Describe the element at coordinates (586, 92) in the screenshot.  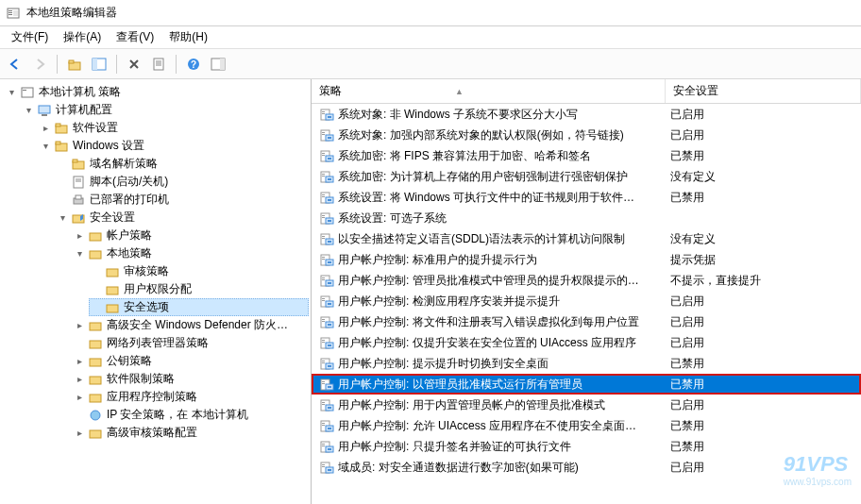
I see `list-header: 策略▲ 安全设置` at that location.